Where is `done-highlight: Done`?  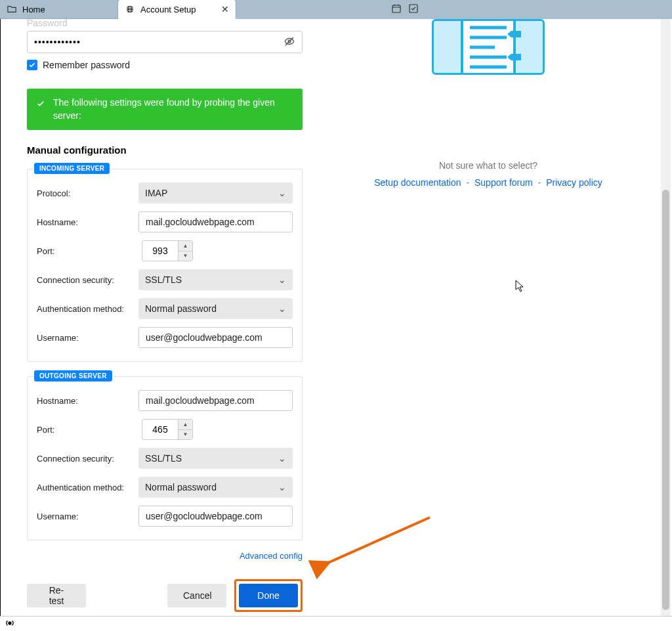
done-highlight: Done is located at coordinates (268, 596).